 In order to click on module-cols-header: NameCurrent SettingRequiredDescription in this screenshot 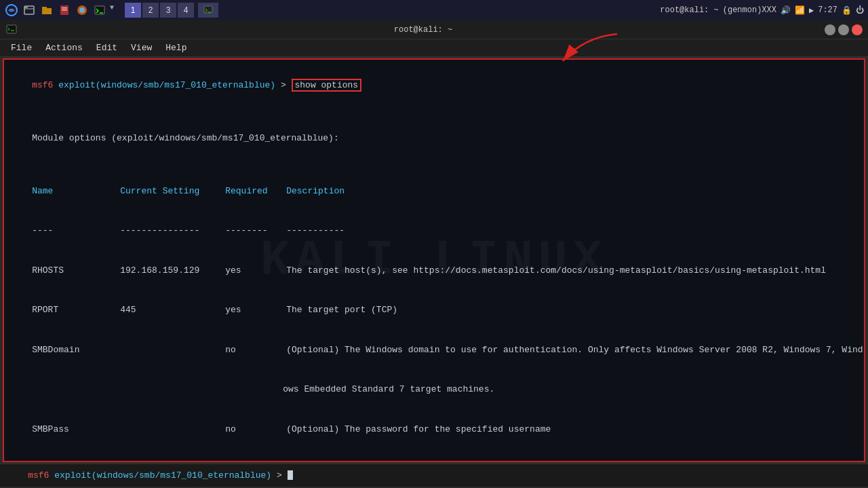, I will do `click(434, 191)`.